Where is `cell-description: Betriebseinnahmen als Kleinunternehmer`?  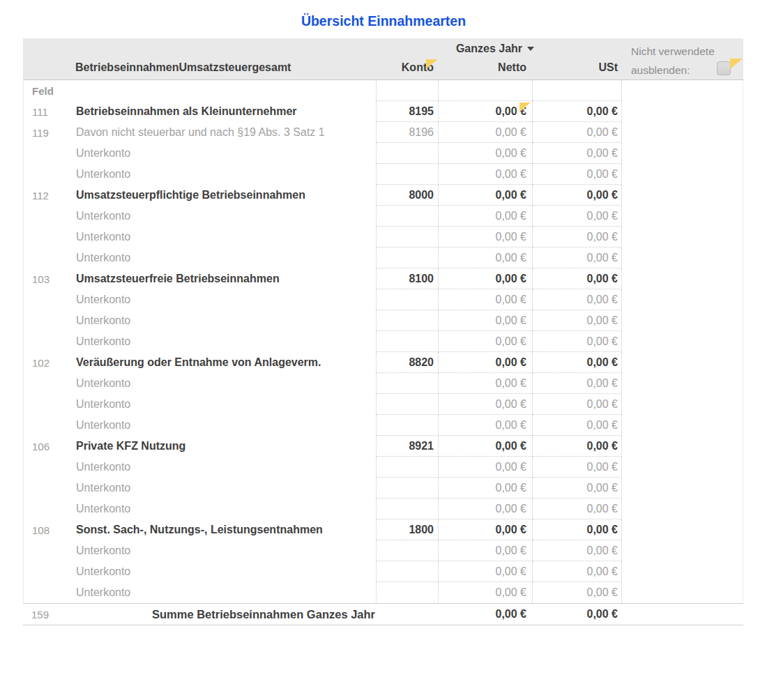
cell-description: Betriebseinnahmen als Kleinunternehmer is located at coordinates (225, 112).